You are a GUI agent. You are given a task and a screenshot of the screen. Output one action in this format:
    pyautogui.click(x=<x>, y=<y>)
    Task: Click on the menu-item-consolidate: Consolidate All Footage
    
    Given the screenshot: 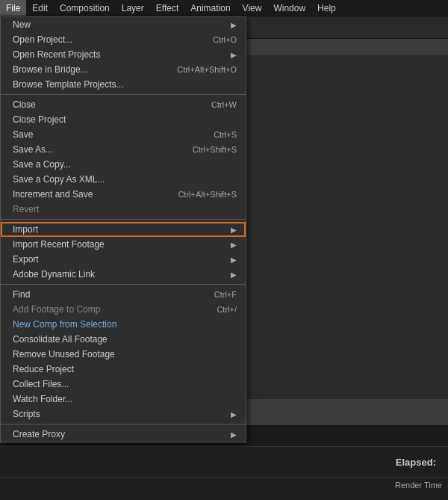 What is the action you would take?
    pyautogui.click(x=123, y=339)
    